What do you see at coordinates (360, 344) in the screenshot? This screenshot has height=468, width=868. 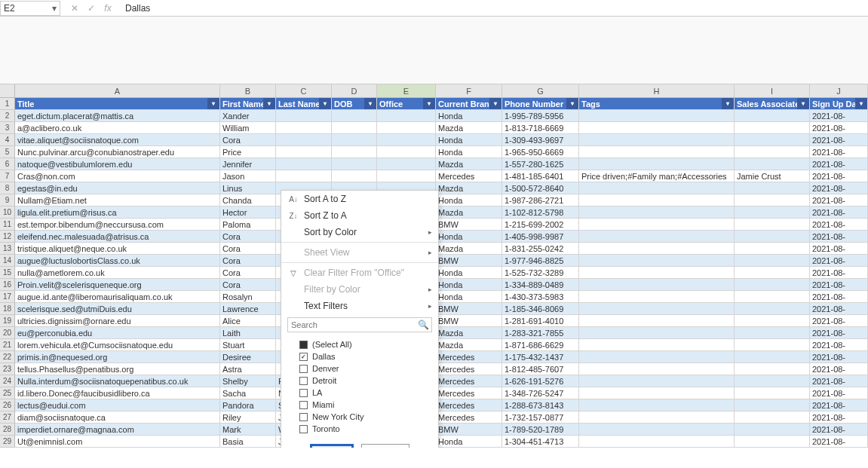 I see `filter-item--select-all-: (Select All)` at bounding box center [360, 344].